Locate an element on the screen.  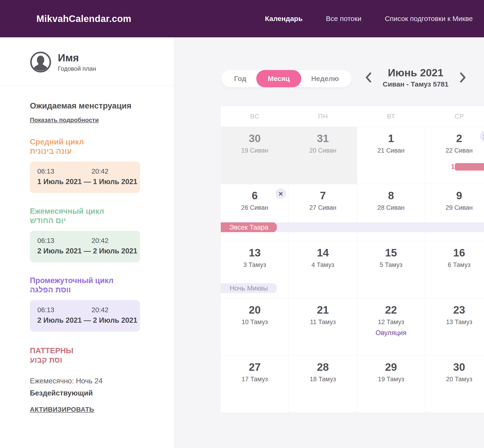
nav-item-3: Список подготовки к Микве is located at coordinates (429, 19).